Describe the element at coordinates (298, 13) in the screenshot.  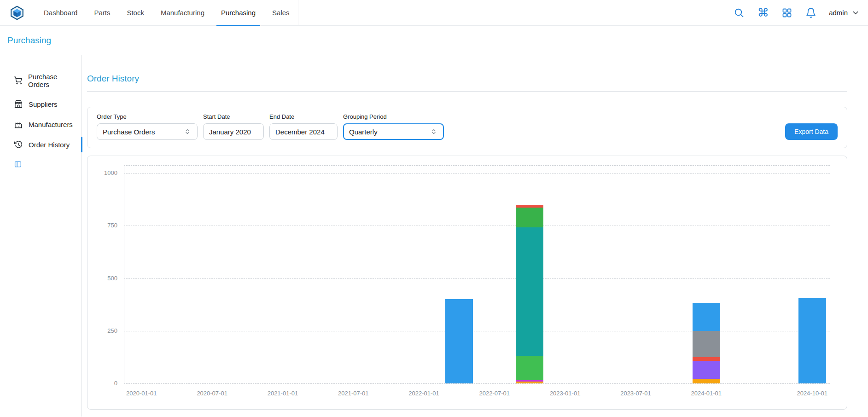
I see `nav-separator-right` at that location.